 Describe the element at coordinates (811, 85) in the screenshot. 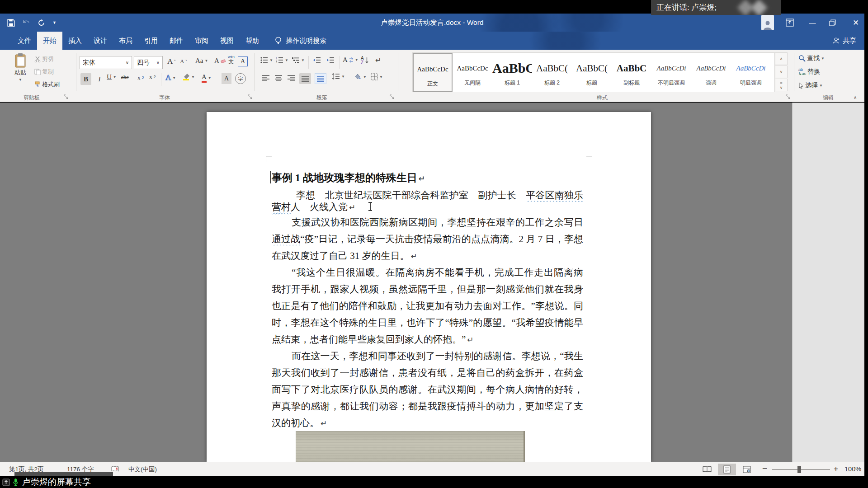

I see `select-button: 选择▼` at that location.